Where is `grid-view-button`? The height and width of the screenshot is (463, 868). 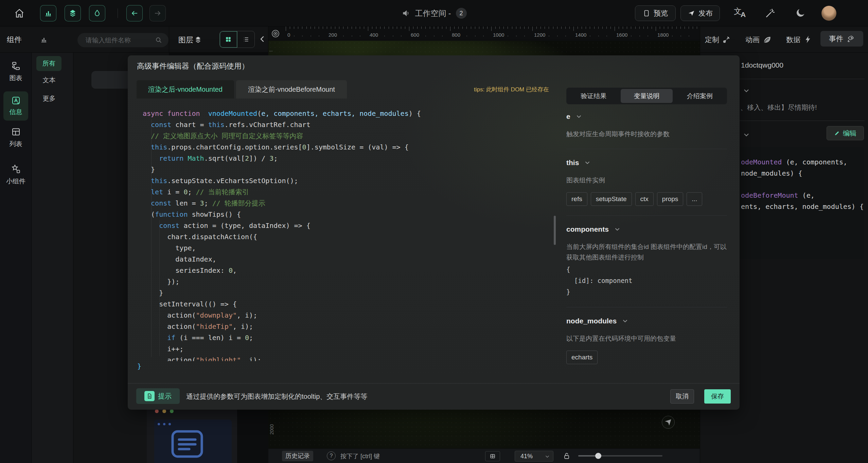
grid-view-button is located at coordinates (229, 39).